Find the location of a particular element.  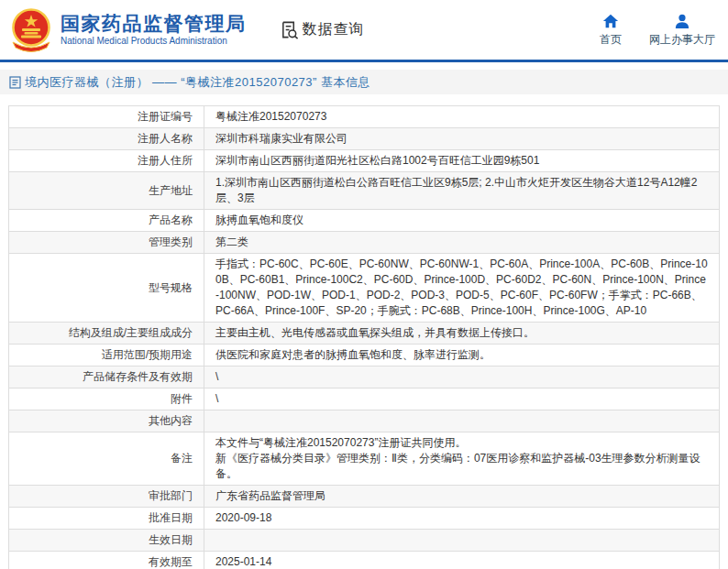

row-label: 适用范围/预期用途 is located at coordinates (106, 356).